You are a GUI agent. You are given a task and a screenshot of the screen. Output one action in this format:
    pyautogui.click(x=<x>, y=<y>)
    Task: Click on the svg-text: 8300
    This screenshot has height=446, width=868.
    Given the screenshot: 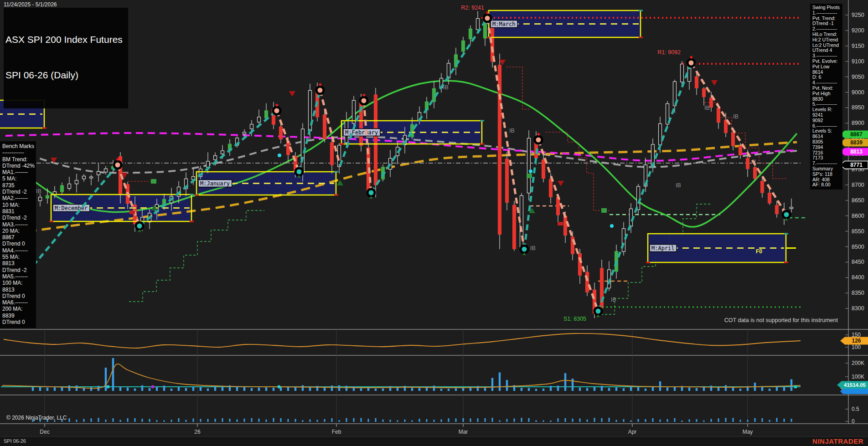 What is the action you would take?
    pyautogui.click(x=858, y=308)
    